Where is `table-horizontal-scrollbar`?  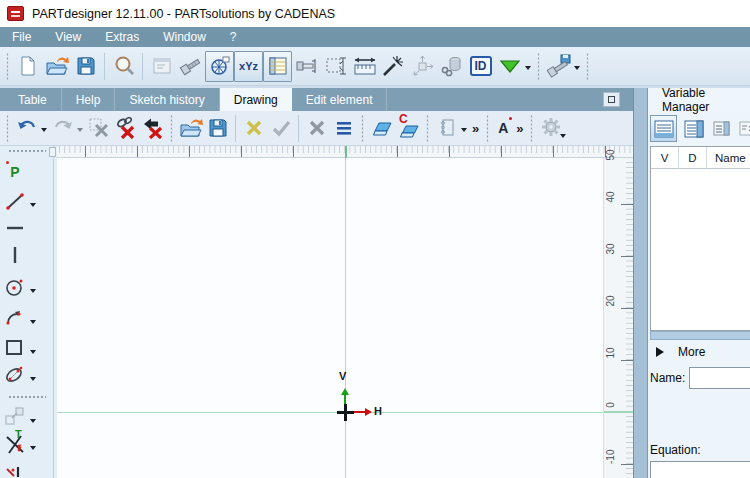 table-horizontal-scrollbar is located at coordinates (700, 336).